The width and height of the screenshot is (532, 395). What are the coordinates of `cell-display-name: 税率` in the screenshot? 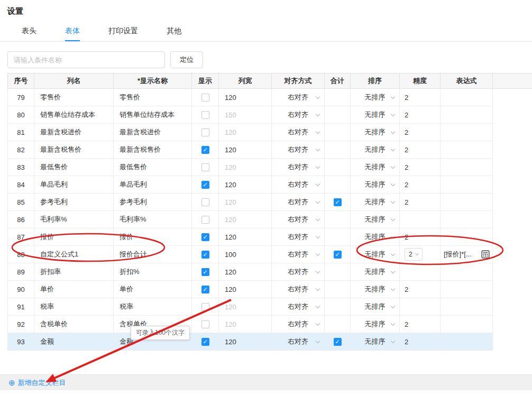 It's located at (153, 307).